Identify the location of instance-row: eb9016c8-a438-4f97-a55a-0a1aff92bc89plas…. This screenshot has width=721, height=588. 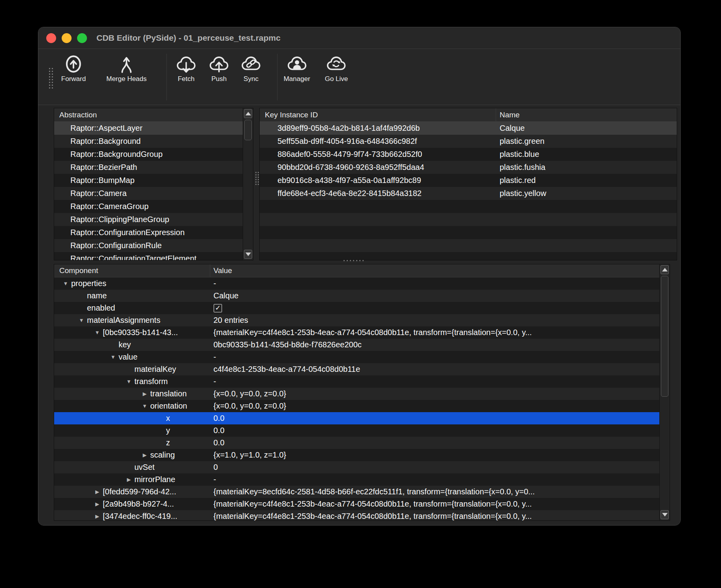
(468, 180).